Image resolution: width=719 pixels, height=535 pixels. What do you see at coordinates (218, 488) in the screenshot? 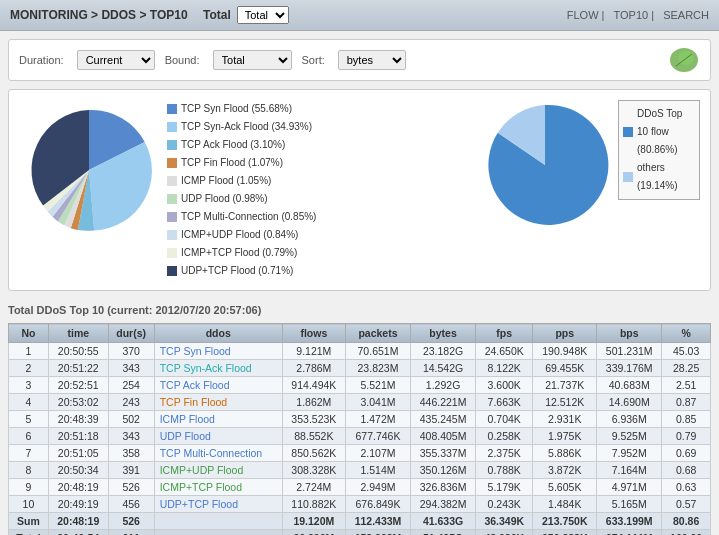
I see `cell-ddos: ICMP+TCP Flood` at bounding box center [218, 488].